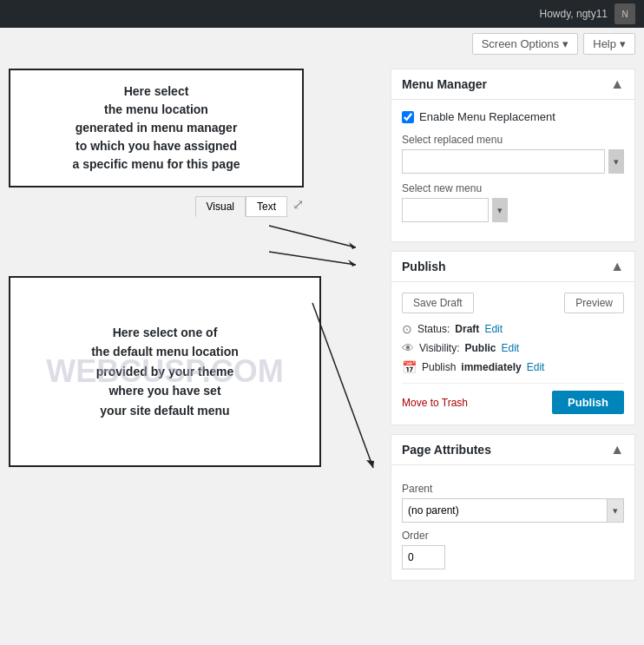 This screenshot has height=645, width=644. I want to click on select-new-arrow: ▾, so click(500, 210).